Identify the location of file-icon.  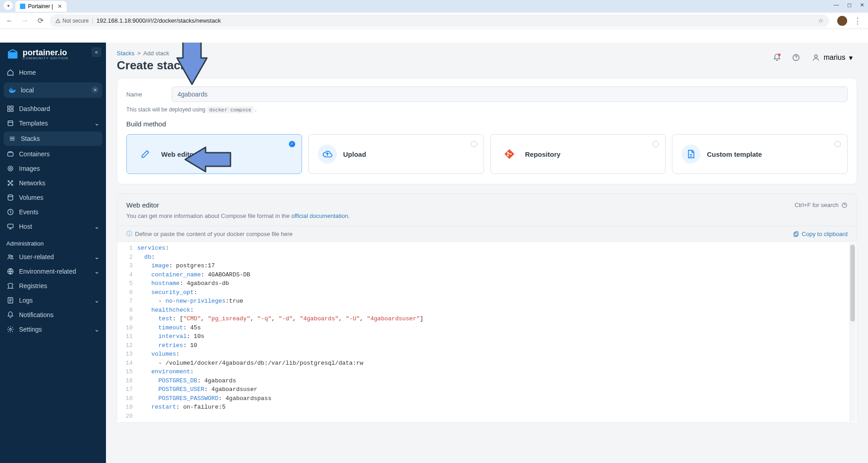
(691, 154).